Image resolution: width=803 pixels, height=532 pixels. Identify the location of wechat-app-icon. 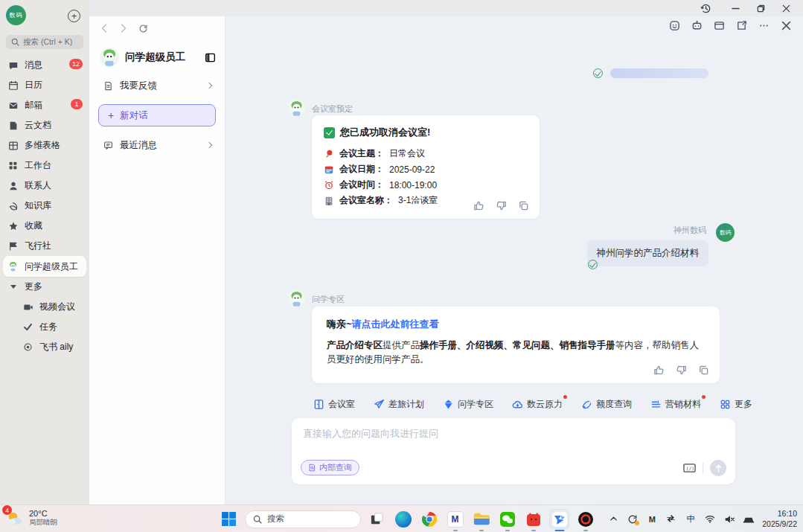
(508, 519).